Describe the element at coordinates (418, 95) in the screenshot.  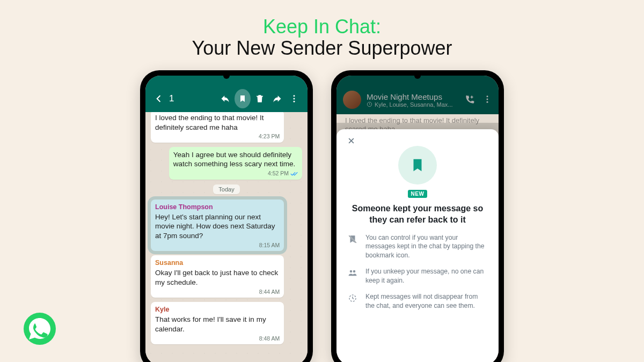
I see `dim-overlay` at that location.